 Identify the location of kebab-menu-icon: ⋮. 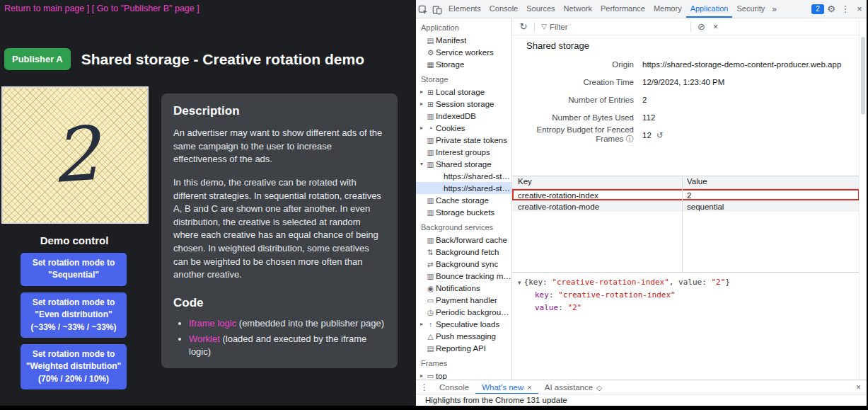
(845, 8).